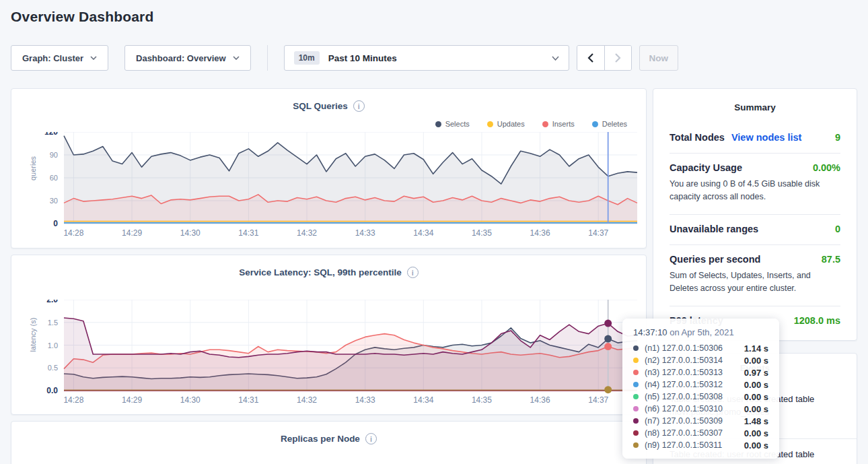 The width and height of the screenshot is (868, 464). What do you see at coordinates (767, 137) in the screenshot?
I see `view-nodes-list-link: View nodes list` at bounding box center [767, 137].